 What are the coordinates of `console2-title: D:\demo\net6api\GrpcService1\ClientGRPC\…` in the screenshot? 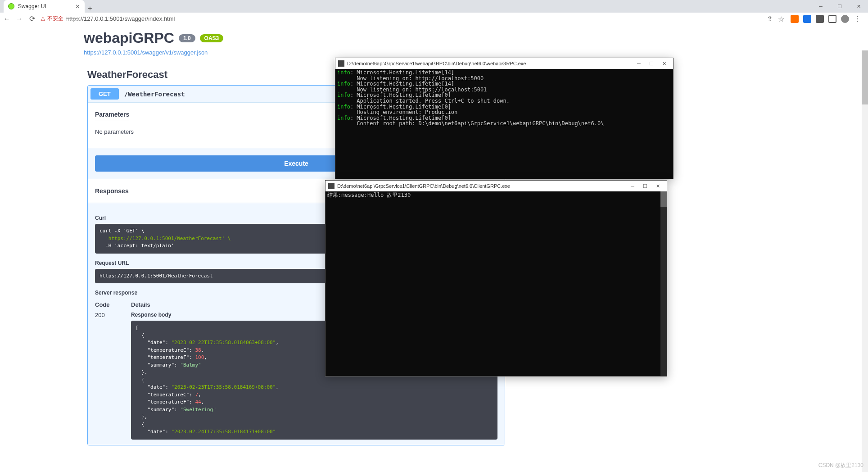 It's located at (480, 186).